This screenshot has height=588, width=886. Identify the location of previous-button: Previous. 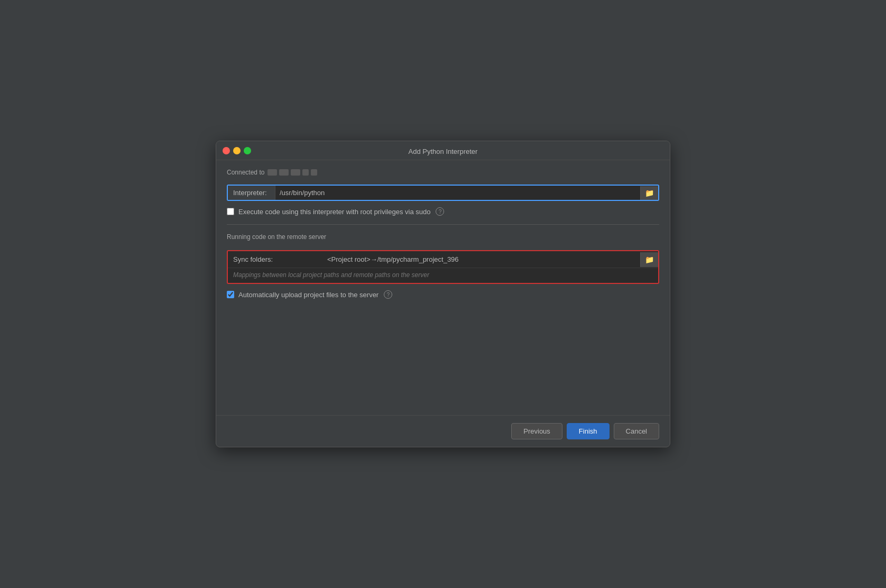
(537, 431).